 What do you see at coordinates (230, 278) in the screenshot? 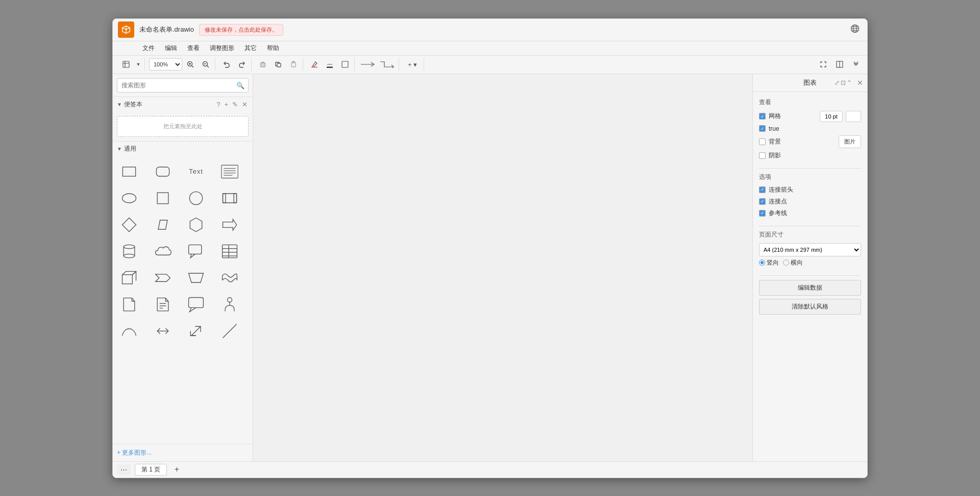
I see `shape-wave` at bounding box center [230, 278].